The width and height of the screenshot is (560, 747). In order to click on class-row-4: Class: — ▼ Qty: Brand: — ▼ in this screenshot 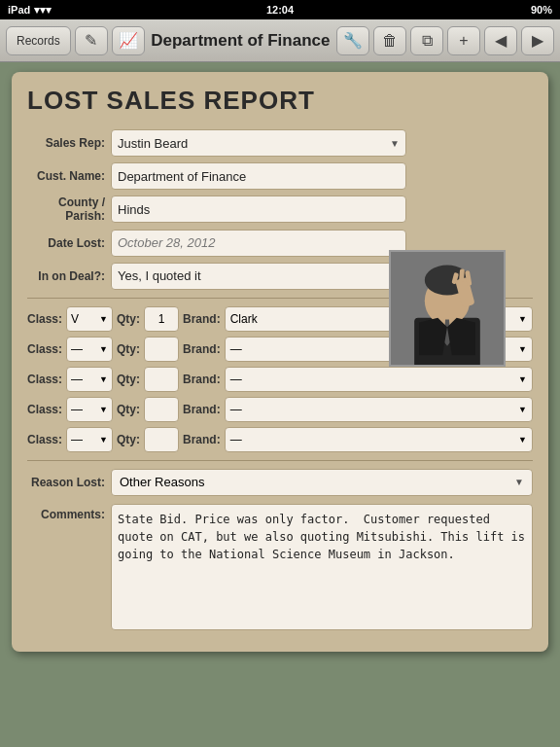, I will do `click(280, 409)`.